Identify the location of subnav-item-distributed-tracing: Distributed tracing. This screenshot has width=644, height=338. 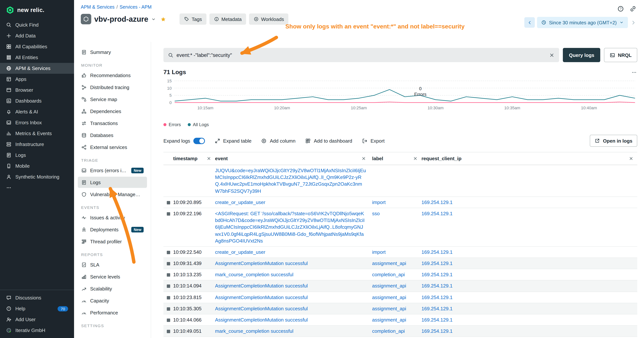
(112, 87).